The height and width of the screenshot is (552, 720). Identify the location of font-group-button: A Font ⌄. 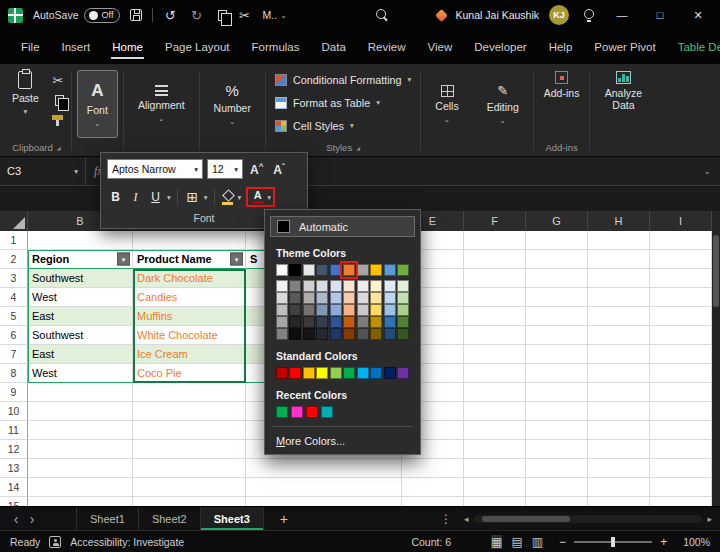
(98, 104).